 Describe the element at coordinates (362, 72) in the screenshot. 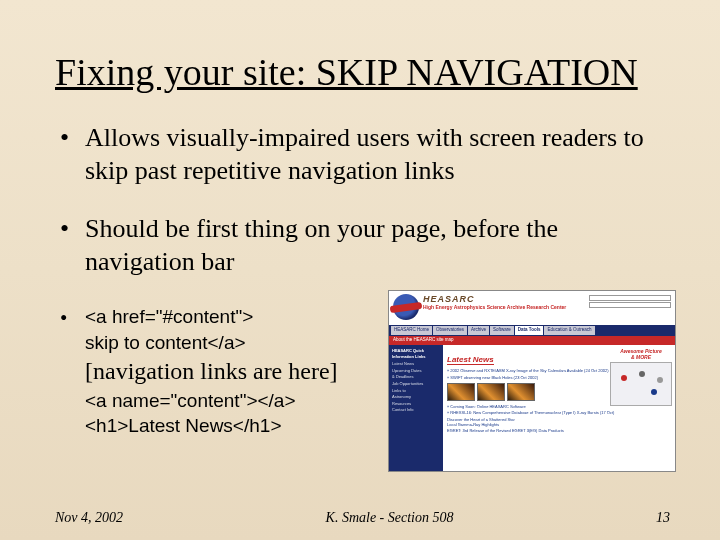

I see `slide-title: Fixing your site: SKIP NAVIGATION` at that location.